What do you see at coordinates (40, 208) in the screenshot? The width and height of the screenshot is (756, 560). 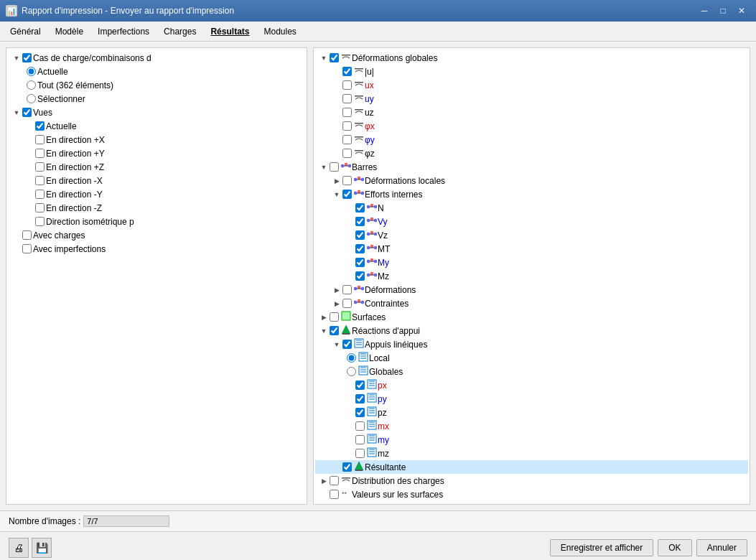 I see `checkbox-dir-nz` at bounding box center [40, 208].